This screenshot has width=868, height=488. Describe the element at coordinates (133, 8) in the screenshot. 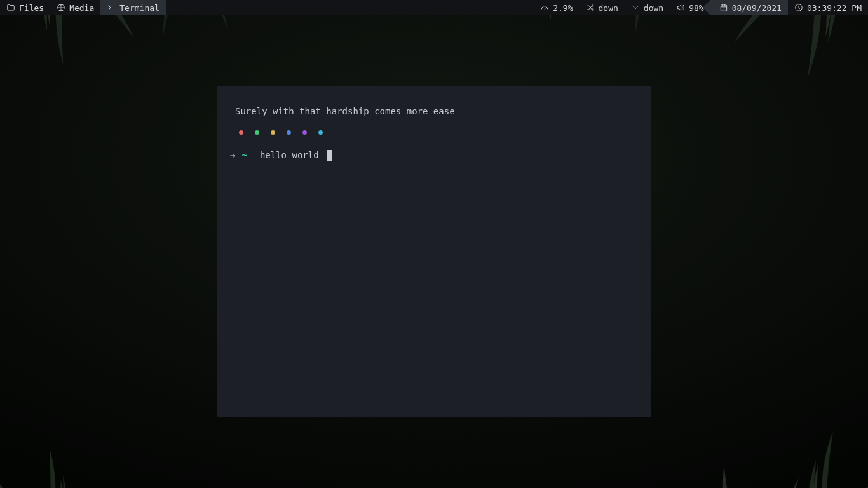

I see `workspace-terminal: Terminal` at that location.